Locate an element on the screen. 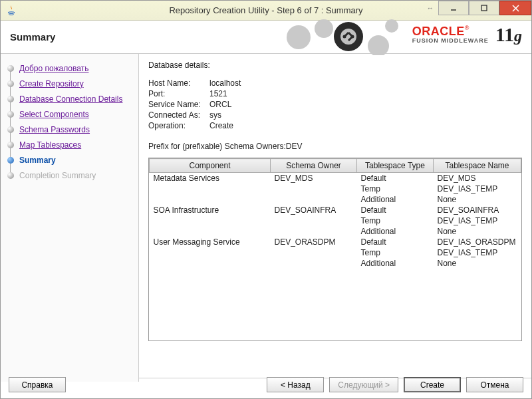  maximize-button is located at coordinates (484, 8).